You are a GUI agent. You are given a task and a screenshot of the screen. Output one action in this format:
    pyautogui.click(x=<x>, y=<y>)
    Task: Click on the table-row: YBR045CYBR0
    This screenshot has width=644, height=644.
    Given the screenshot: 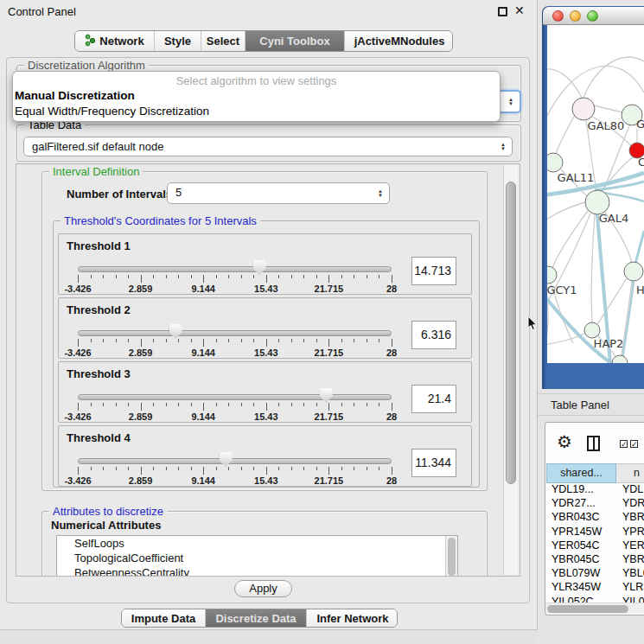 What is the action you would take?
    pyautogui.click(x=595, y=560)
    